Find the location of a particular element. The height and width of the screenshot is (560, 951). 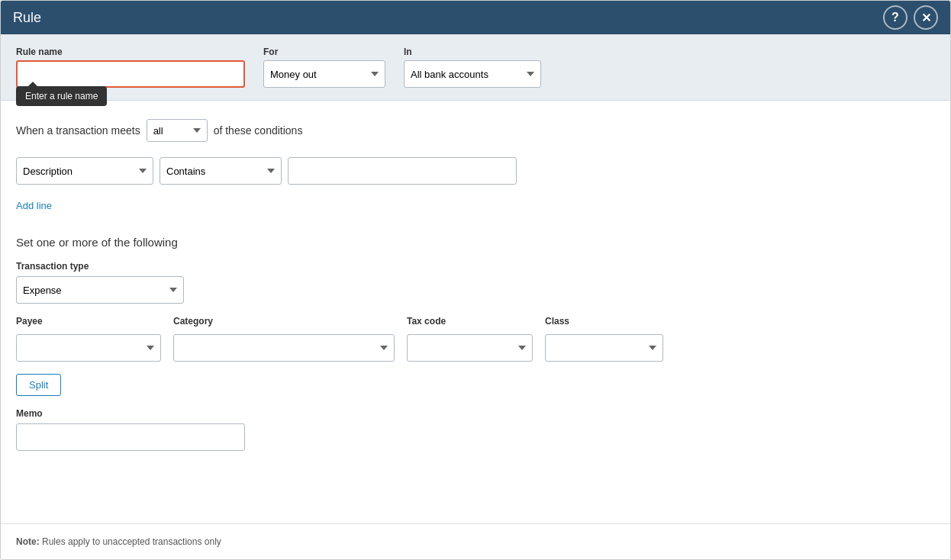

for-group: For Money out Money in is located at coordinates (324, 67).